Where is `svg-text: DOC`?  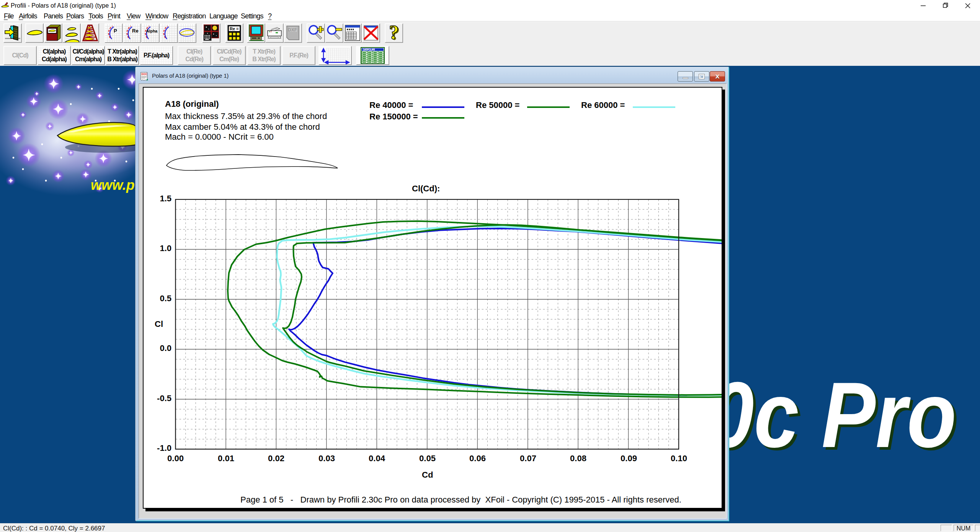 svg-text: DOC is located at coordinates (144, 74).